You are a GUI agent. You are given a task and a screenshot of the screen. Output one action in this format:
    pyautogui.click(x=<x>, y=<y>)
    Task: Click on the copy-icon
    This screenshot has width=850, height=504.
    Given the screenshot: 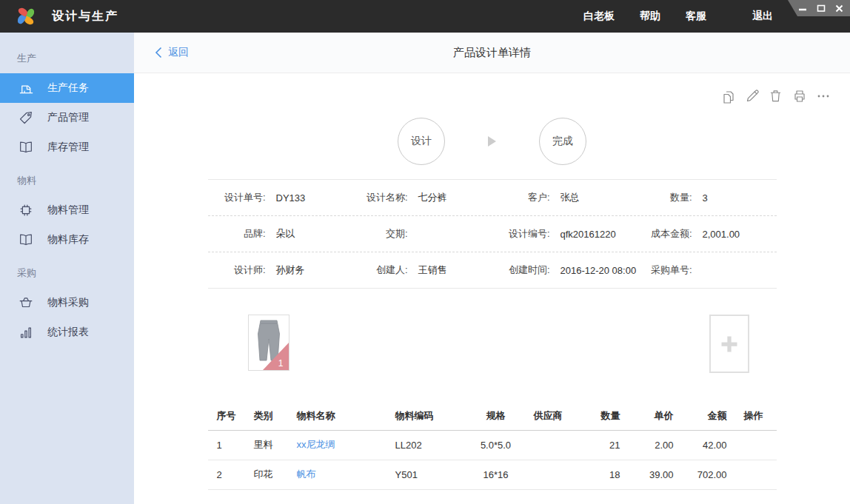 What is the action you would take?
    pyautogui.click(x=729, y=96)
    